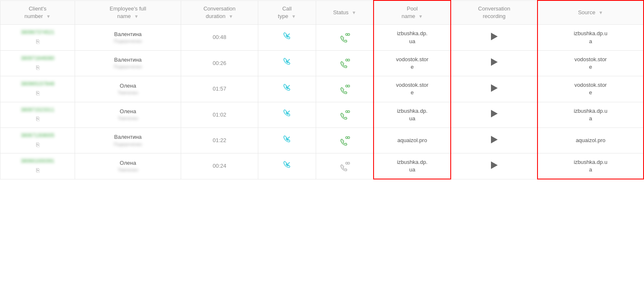 This screenshot has height=283, width=644. Describe the element at coordinates (38, 38) in the screenshot. I see `cell-client-number: 380967374521 ⎘` at that location.